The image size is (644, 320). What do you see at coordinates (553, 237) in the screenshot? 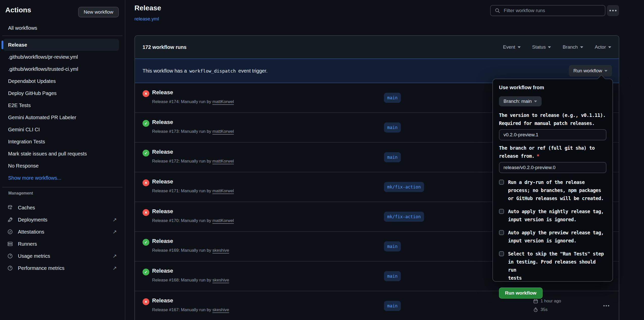
I see `popover-checkbox-option: Auto apply the preview release tag, inpu…` at bounding box center [553, 237].